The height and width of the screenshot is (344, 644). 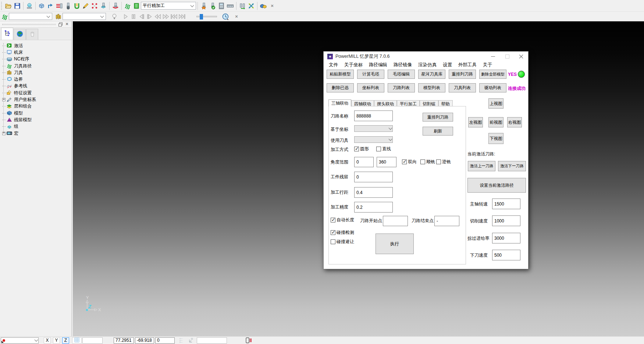 I want to click on view-top-button: 上视图, so click(x=496, y=103).